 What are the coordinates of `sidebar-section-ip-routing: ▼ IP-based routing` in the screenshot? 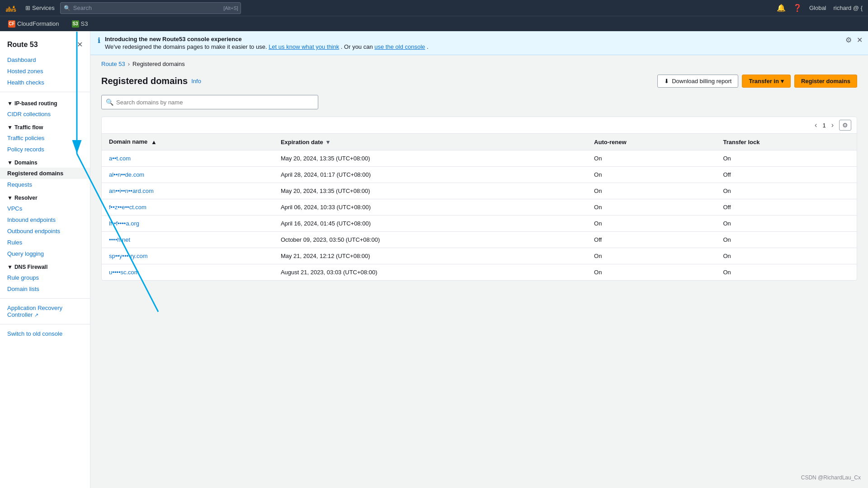 It's located at (45, 102).